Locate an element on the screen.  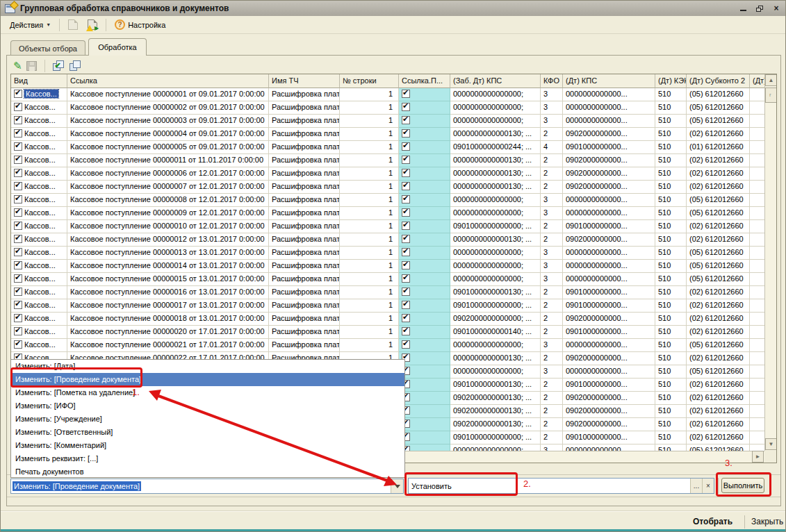
dropdown-item: Изменить: [Учреждение] is located at coordinates (208, 419).